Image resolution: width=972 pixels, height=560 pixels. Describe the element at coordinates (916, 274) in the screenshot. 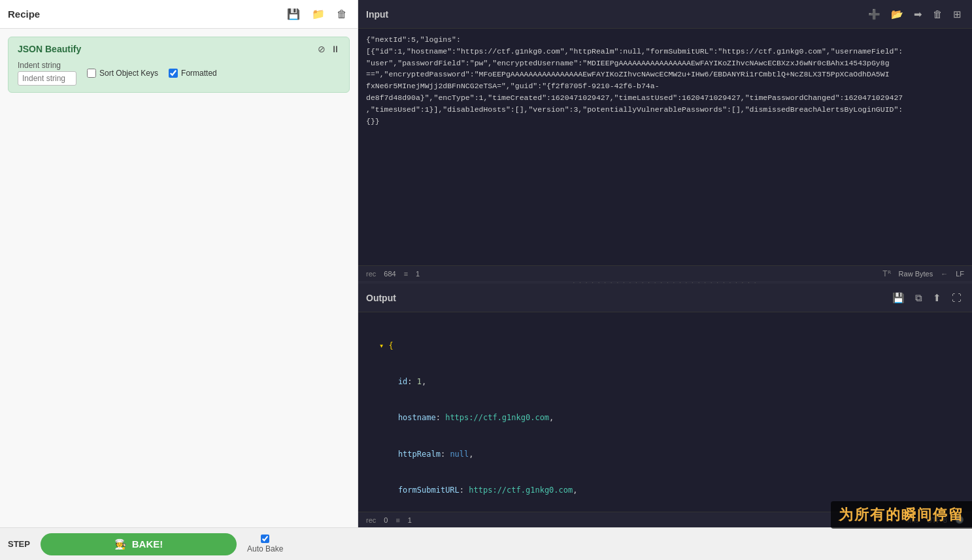

I see `input-format-label: Raw Bytes` at that location.